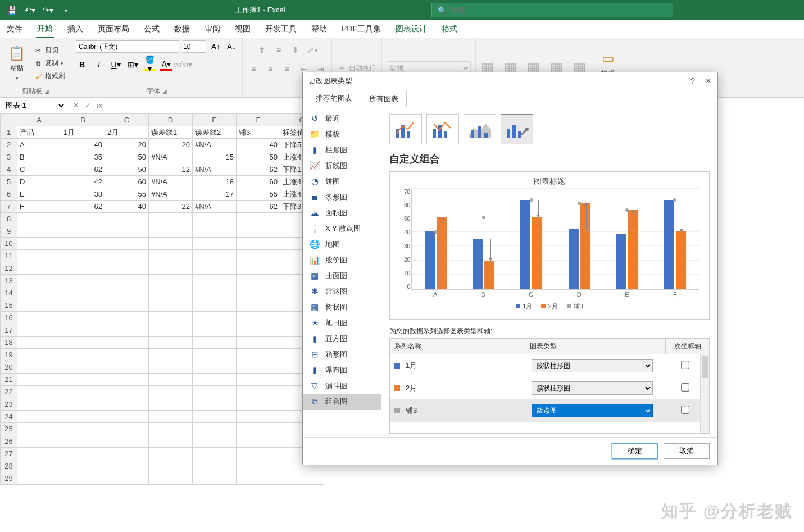  I want to click on row-header: 14, so click(9, 293).